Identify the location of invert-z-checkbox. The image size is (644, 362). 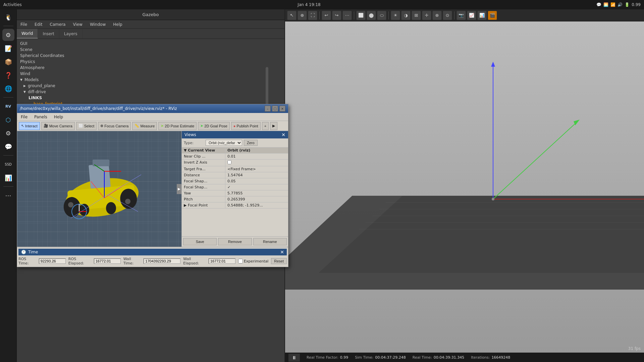
(229, 162).